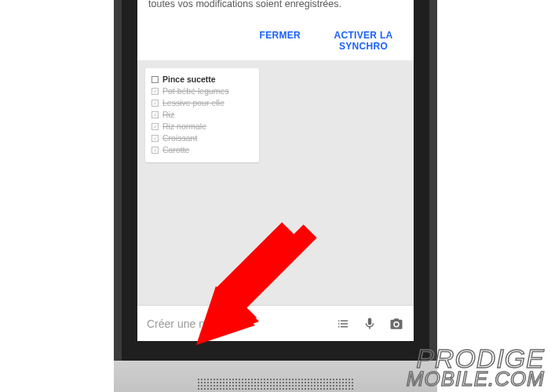 The height and width of the screenshot is (392, 551). Describe the element at coordinates (196, 91) in the screenshot. I see `checklist-item-label: Pot bébé legumes` at that location.